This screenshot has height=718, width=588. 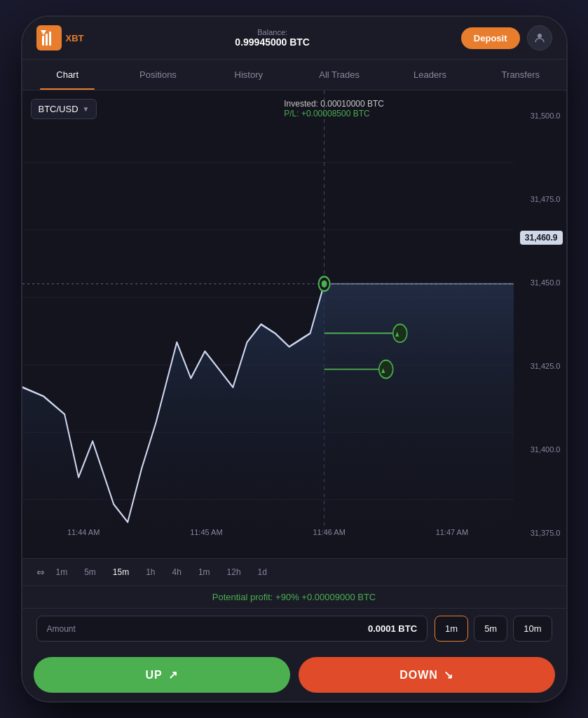 I want to click on potential-profit-value: +90% +0.00009000 BTC, so click(x=325, y=597).